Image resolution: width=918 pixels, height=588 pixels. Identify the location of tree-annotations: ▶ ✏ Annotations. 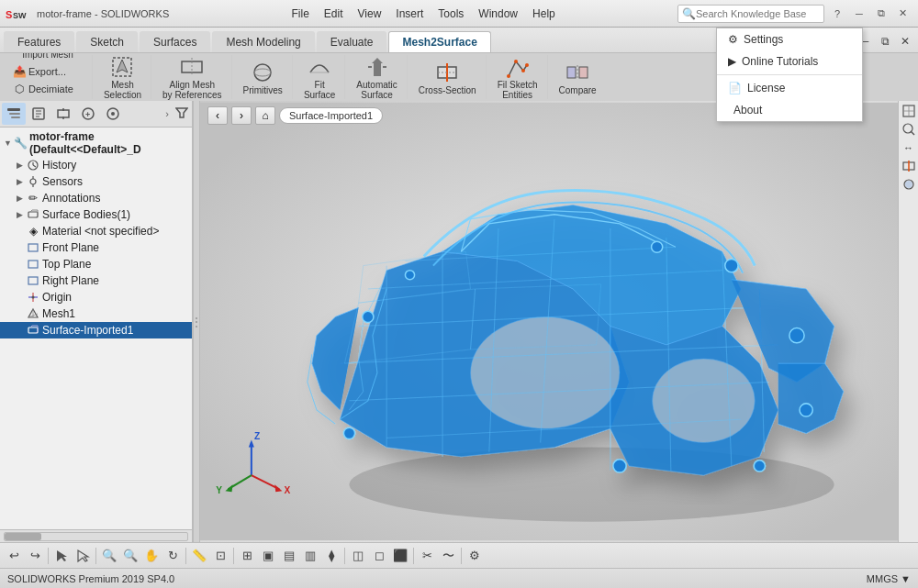
(95, 198).